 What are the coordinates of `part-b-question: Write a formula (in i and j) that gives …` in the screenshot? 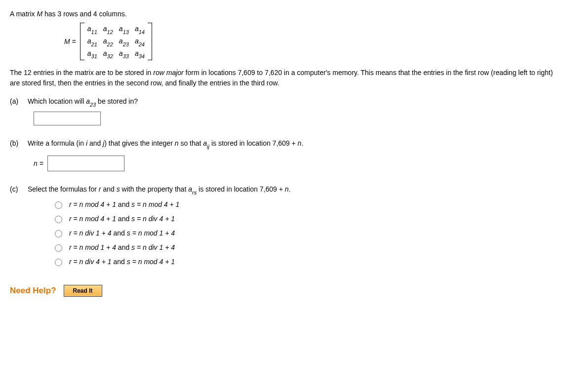 It's located at (165, 144).